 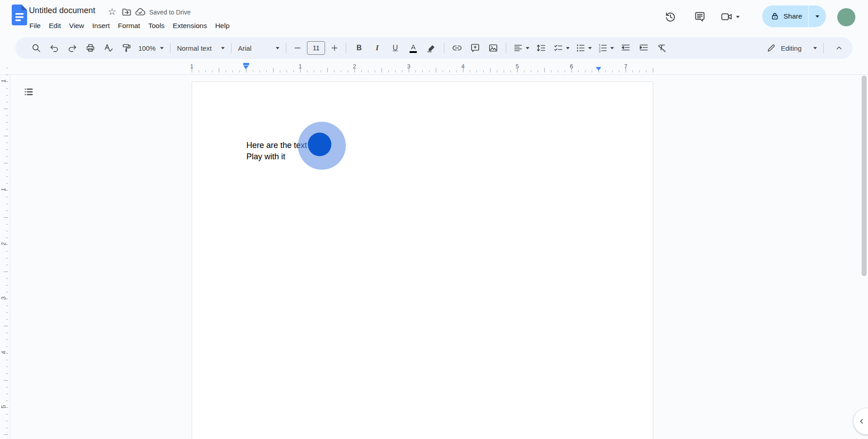 What do you see at coordinates (670, 17) in the screenshot?
I see `version-history-icon` at bounding box center [670, 17].